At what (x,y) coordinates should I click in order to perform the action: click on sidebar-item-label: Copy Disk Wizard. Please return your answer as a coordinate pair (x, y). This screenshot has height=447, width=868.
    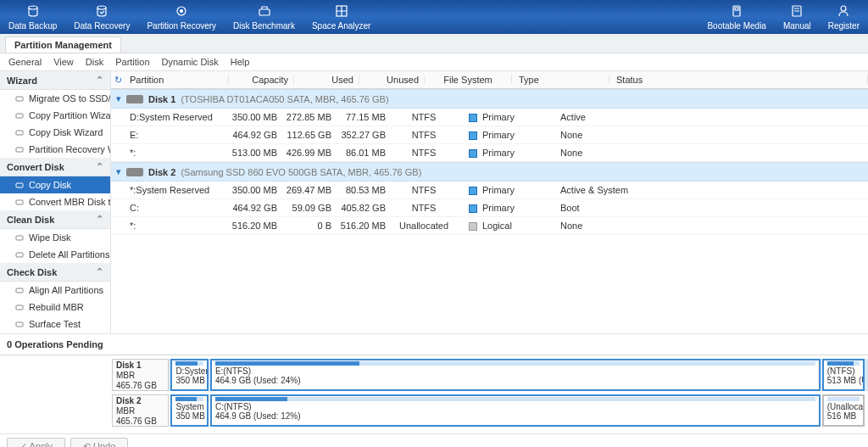
    Looking at the image, I should click on (66, 132).